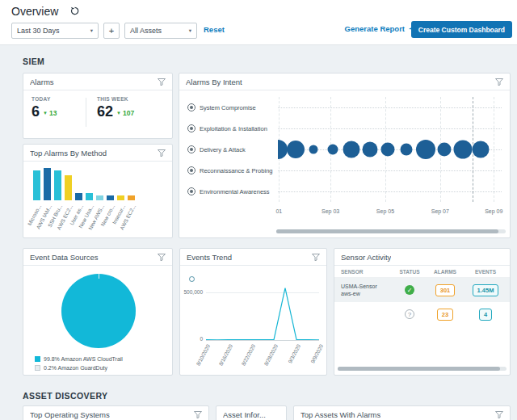 The width and height of the screenshot is (517, 420). Describe the element at coordinates (422, 290) in the screenshot. I see `table-row: USMA-Sensoraws-ew✓3011.45M` at that location.